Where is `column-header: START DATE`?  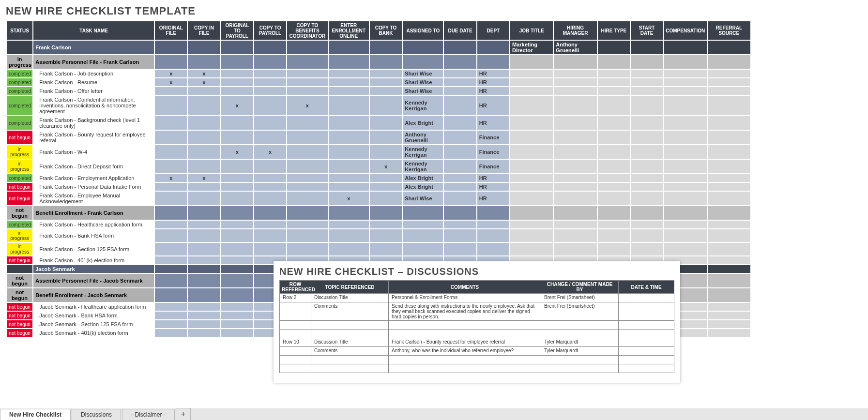
column-header: START DATE is located at coordinates (647, 30).